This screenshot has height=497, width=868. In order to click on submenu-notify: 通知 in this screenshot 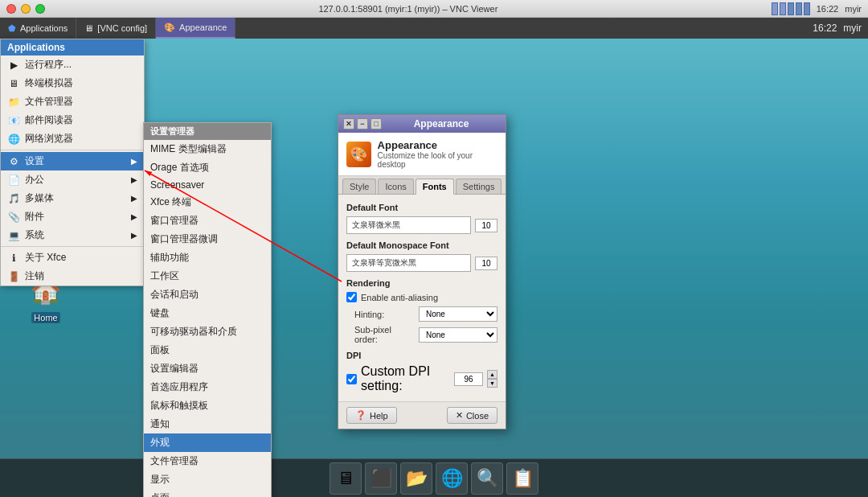, I will do `click(207, 425)`.